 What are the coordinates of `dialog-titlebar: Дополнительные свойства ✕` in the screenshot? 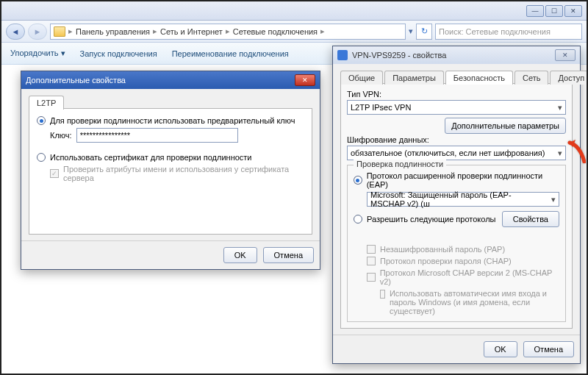 It's located at (171, 80).